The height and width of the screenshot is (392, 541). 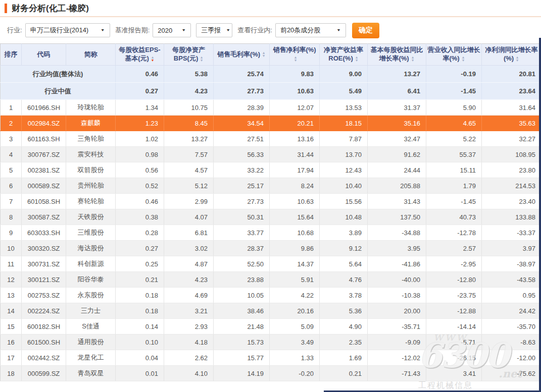 What do you see at coordinates (140, 342) in the screenshot?
I see `value-cell: 0.10` at bounding box center [140, 342].